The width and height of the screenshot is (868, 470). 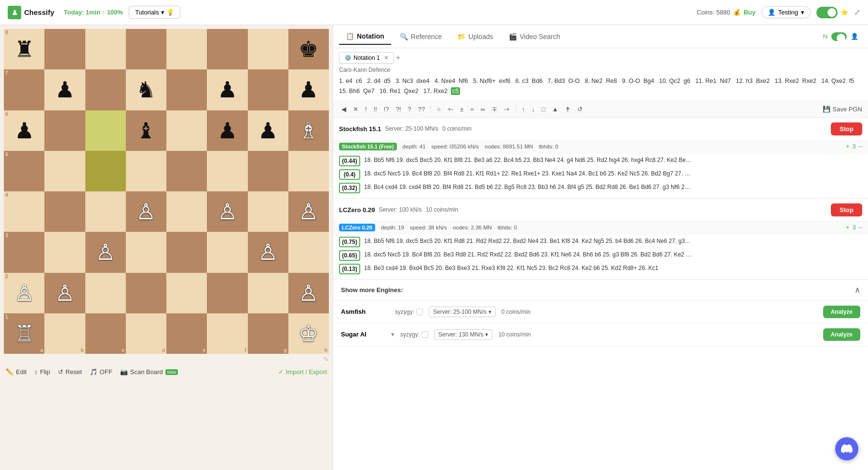 I want to click on scan-board-button: 📷 Scan Board New, so click(x=149, y=372).